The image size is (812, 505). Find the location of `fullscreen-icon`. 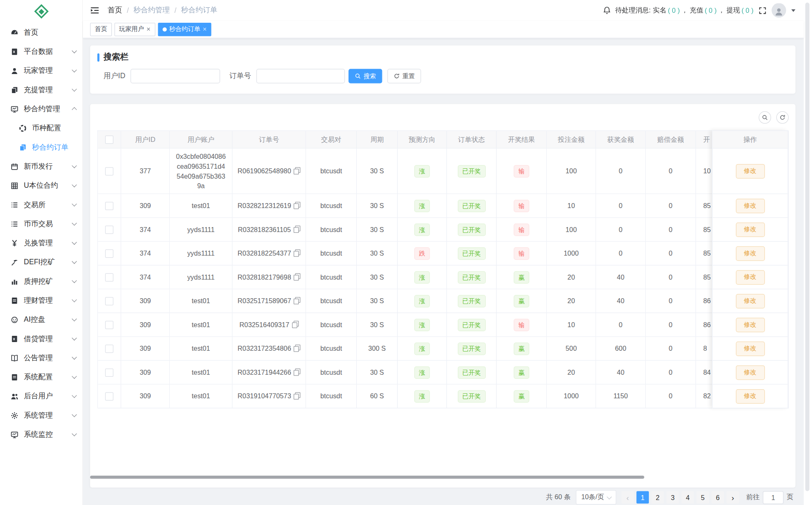

fullscreen-icon is located at coordinates (762, 11).